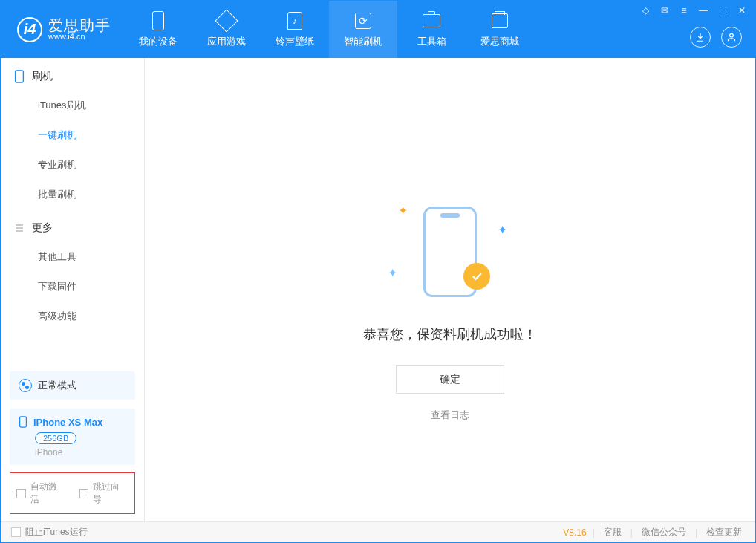 The height and width of the screenshot is (543, 756). What do you see at coordinates (73, 452) in the screenshot?
I see `device-type: iPhone` at bounding box center [73, 452].